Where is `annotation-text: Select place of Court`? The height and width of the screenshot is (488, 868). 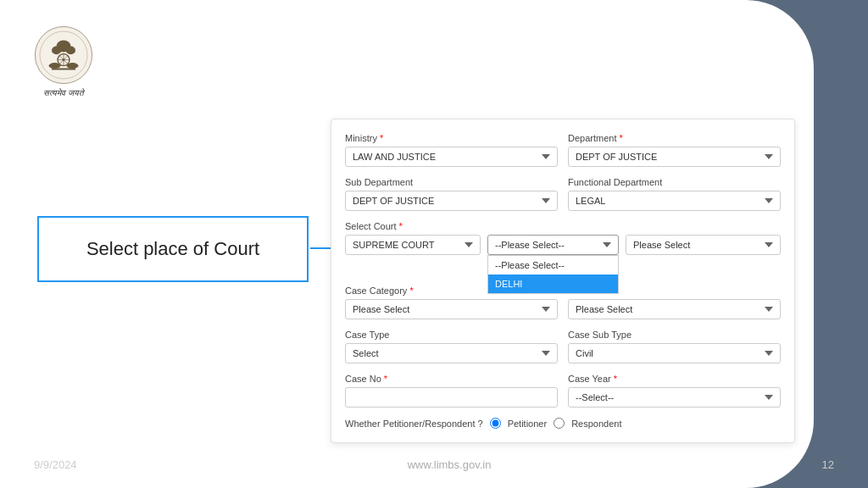
annotation-text: Select place of Court is located at coordinates (173, 249).